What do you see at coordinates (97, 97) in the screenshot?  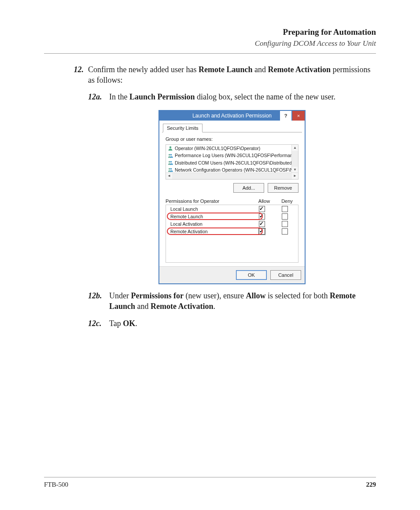 I see `substep-number: 12a.` at bounding box center [97, 97].